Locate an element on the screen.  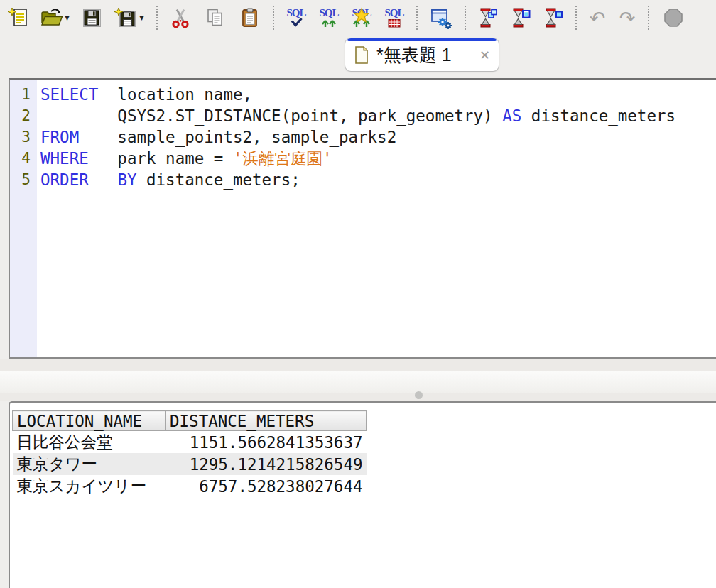
cell-location-name: 日比谷公会堂 is located at coordinates (90, 442).